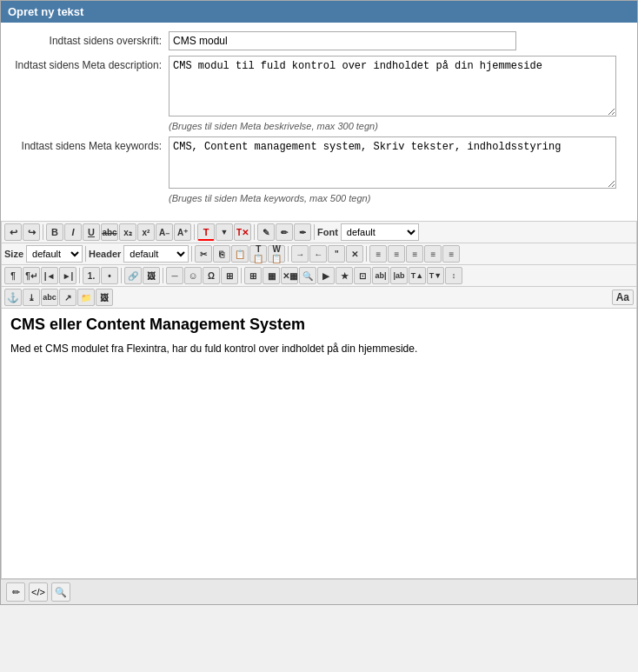 This screenshot has height=672, width=638. What do you see at coordinates (146, 232) in the screenshot?
I see `superscript-button: x²` at bounding box center [146, 232].